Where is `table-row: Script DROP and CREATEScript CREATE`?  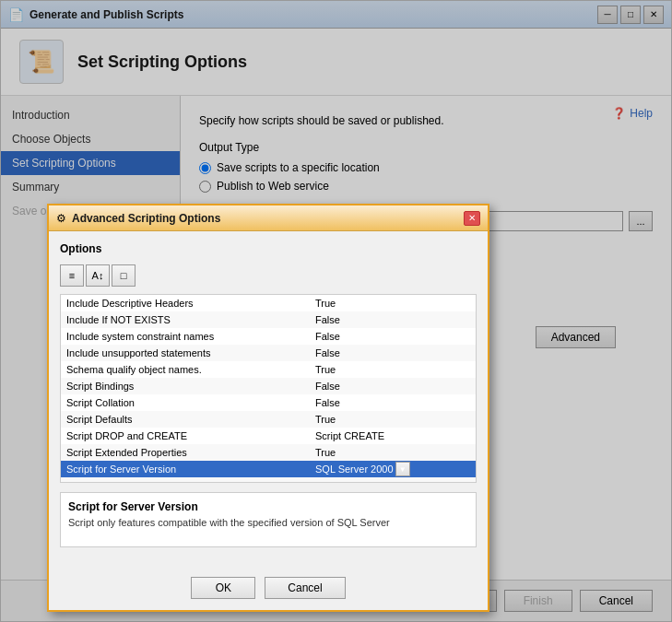 table-row: Script DROP and CREATEScript CREATE is located at coordinates (268, 436).